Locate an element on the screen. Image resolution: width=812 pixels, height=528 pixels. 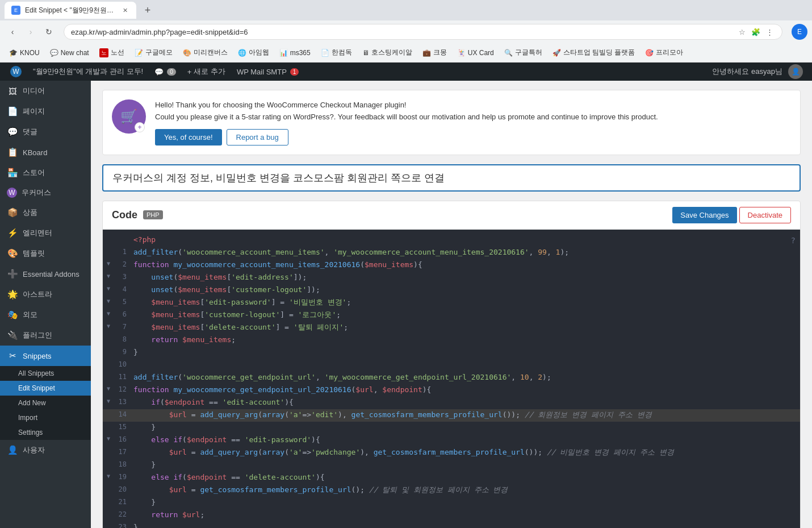
elementor-icon: ⚡ is located at coordinates (12, 233).